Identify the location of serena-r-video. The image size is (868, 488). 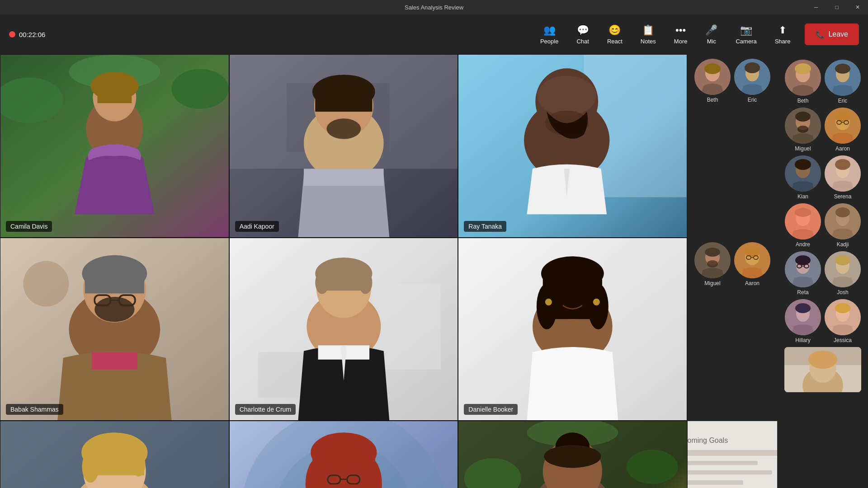
(344, 455).